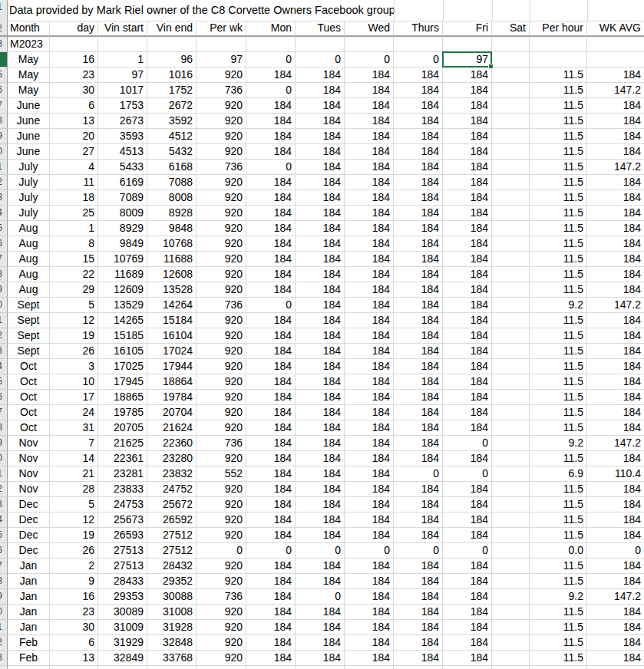  I want to click on row-header: 1, so click(4, 11).